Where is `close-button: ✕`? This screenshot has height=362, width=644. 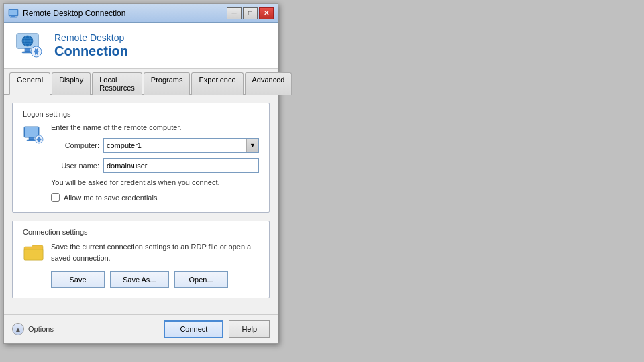
close-button: ✕ is located at coordinates (266, 13).